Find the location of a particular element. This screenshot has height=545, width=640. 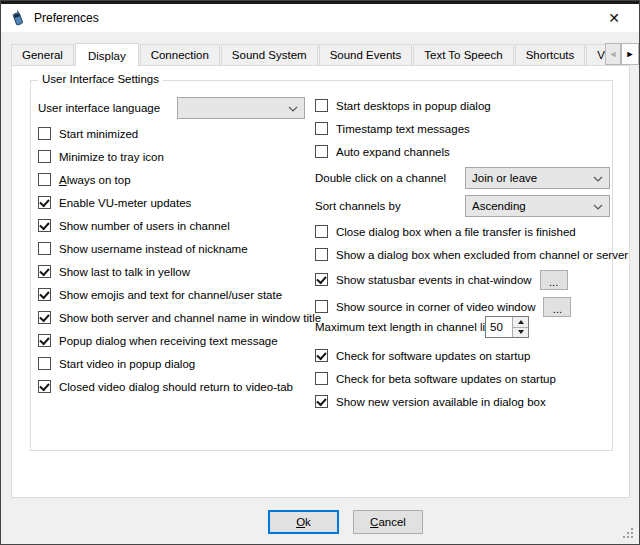

checkbox-label: Show last to talk in yellow is located at coordinates (124, 272).